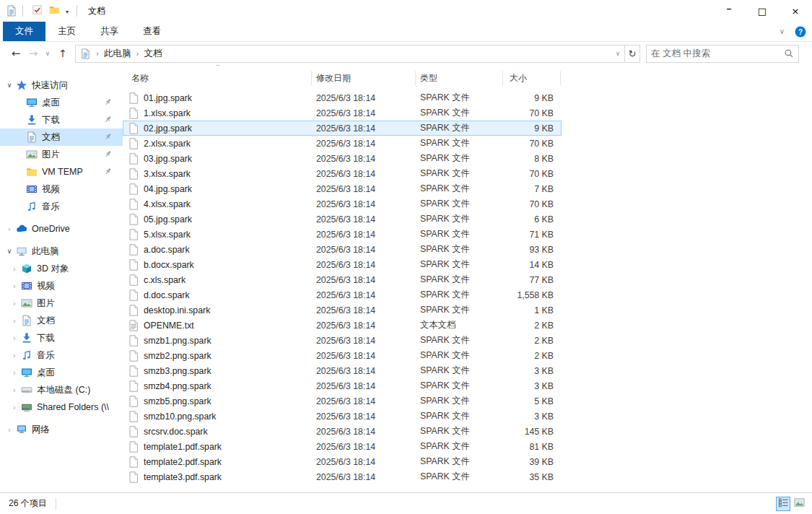  What do you see at coordinates (46, 355) in the screenshot?
I see `sidebar-item-label: 音乐` at bounding box center [46, 355].